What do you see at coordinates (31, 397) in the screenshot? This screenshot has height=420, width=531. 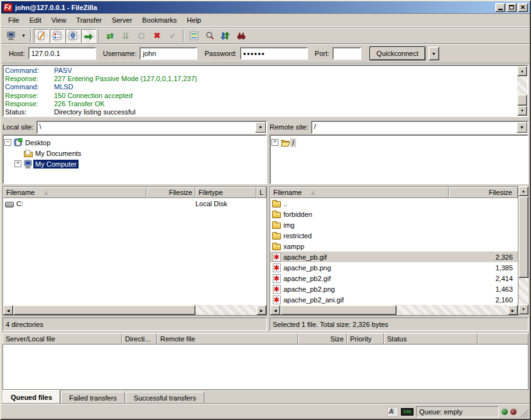 I see `tab-queued-files: Queued files` at bounding box center [31, 397].